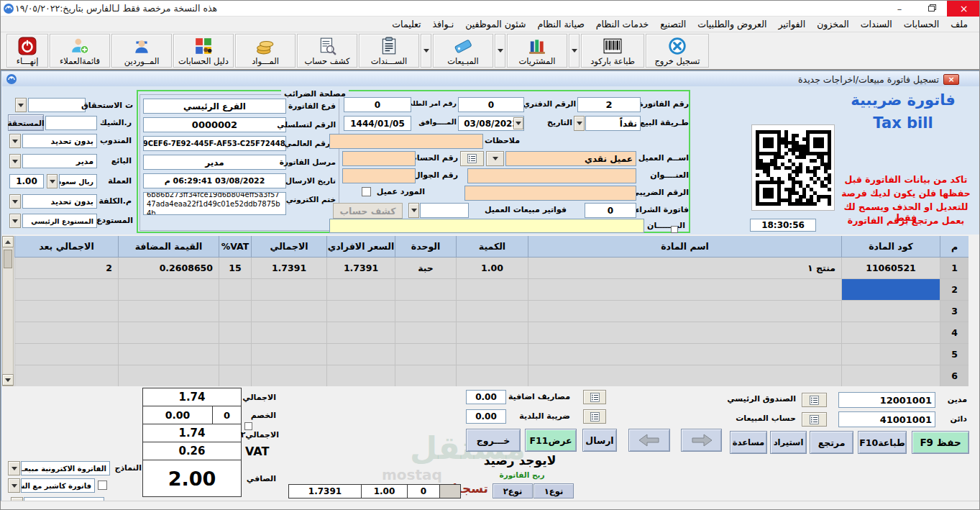 The height and width of the screenshot is (510, 980). I want to click on client-sales-combo, so click(444, 210).